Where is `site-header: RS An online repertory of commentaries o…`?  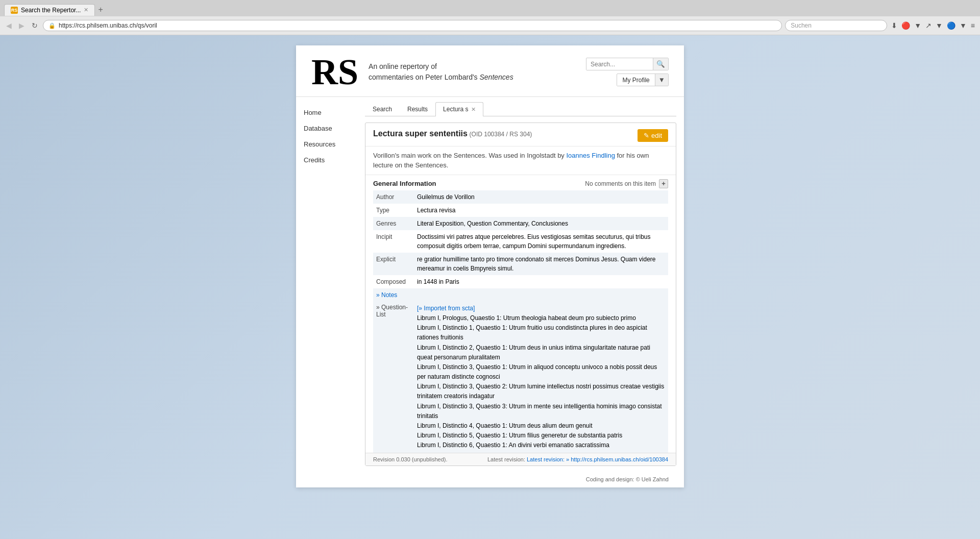
site-header: RS An online repertory of commentaries o… is located at coordinates (490, 71).